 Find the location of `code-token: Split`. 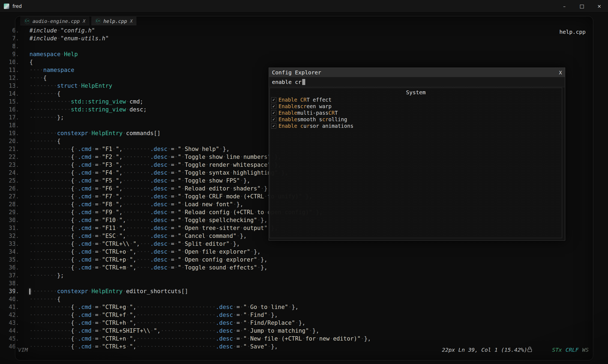

code-token: Split is located at coordinates (193, 244).